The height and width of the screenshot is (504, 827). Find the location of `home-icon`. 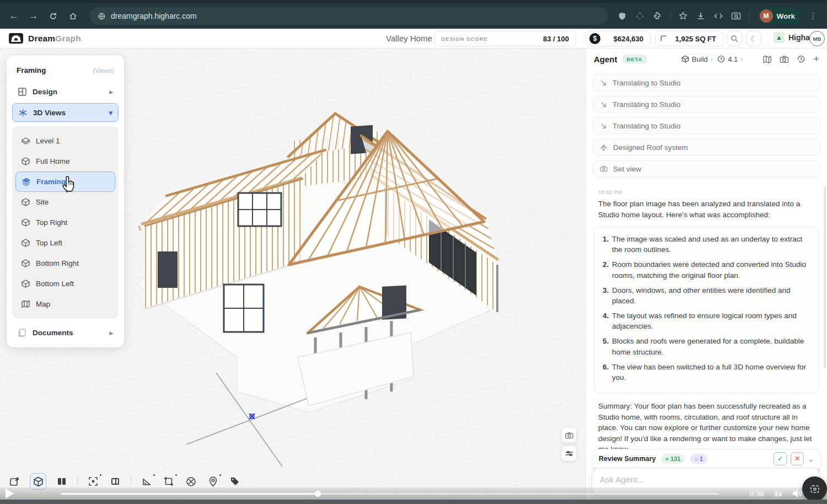

home-icon is located at coordinates (73, 16).